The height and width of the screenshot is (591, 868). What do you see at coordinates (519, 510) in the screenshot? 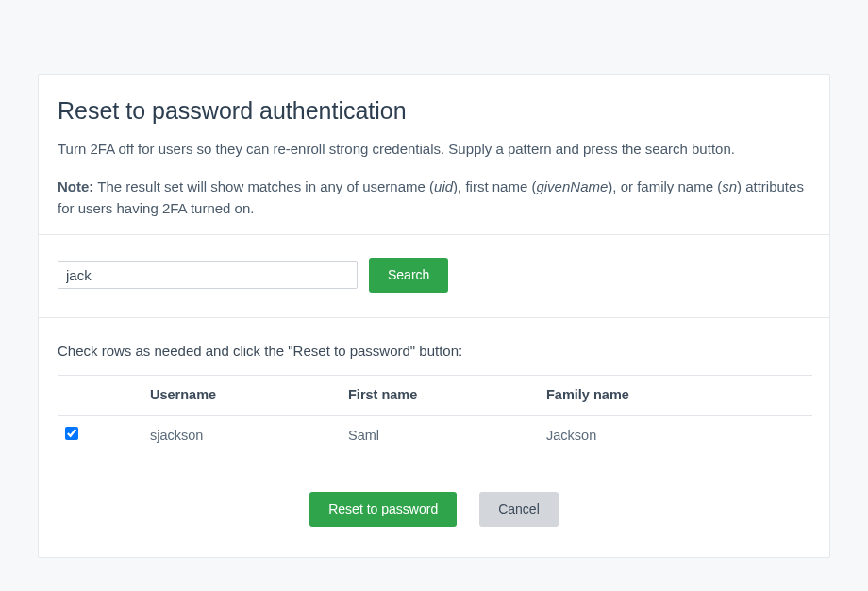
I see `cancel-button: Cancel` at bounding box center [519, 510].